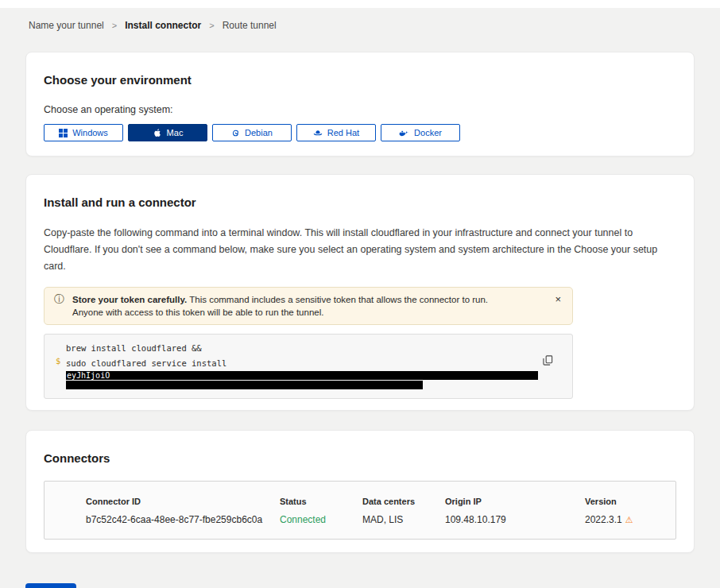 This screenshot has height=588, width=720. I want to click on connectors-table: Connector ID Status Data centers Origin …, so click(360, 510).